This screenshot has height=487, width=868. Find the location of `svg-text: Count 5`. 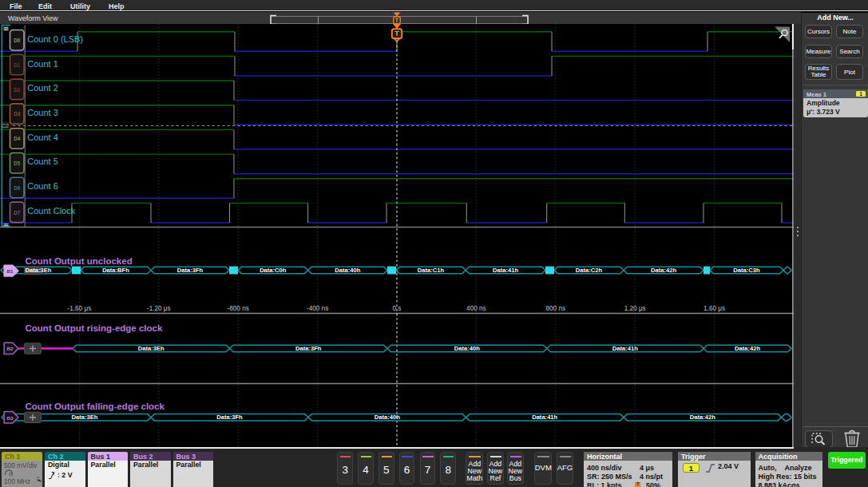

svg-text: Count 5 is located at coordinates (43, 161).